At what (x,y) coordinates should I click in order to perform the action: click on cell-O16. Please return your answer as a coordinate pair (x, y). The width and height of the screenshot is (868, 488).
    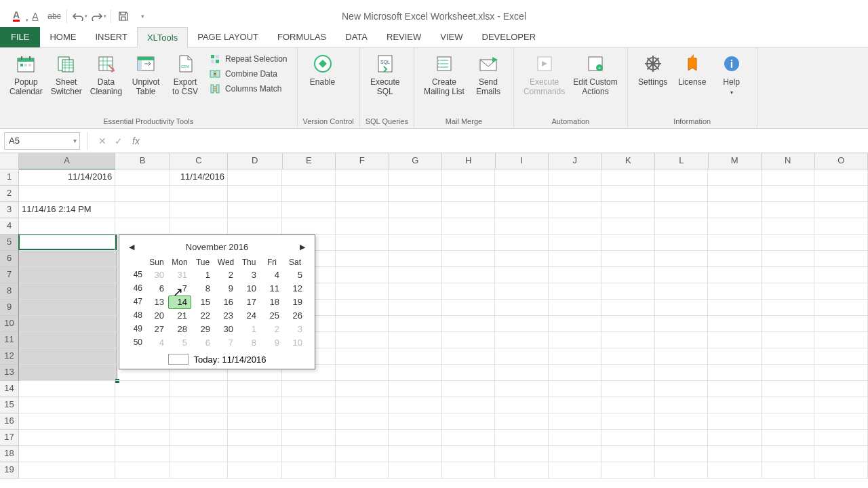
    Looking at the image, I should click on (841, 422).